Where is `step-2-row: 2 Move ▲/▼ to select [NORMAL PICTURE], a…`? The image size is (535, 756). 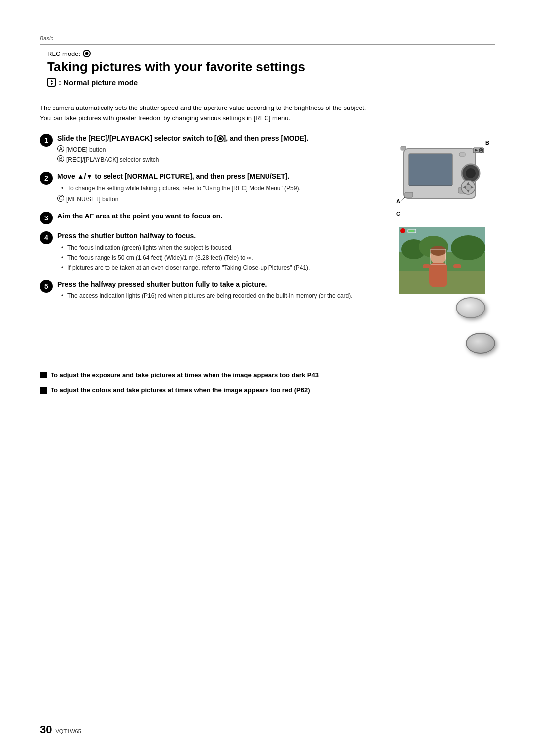
step-2-row: 2 Move ▲/▼ to select [NORMAL PICTURE], a… is located at coordinates (209, 188).